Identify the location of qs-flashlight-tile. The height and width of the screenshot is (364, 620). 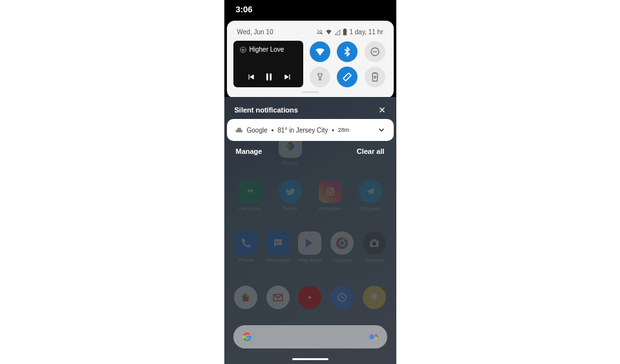
(320, 77).